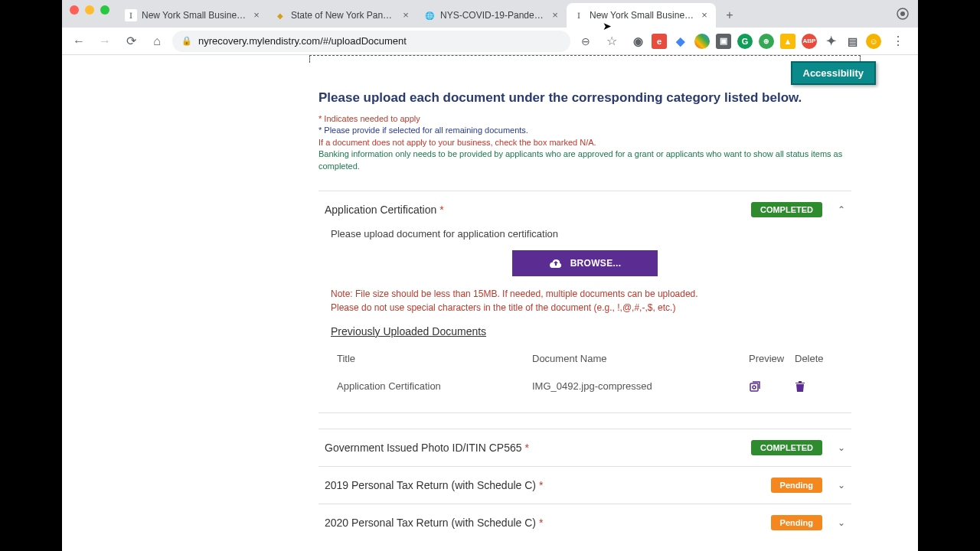  Describe the element at coordinates (79, 41) in the screenshot. I see `back-button: ←` at that location.